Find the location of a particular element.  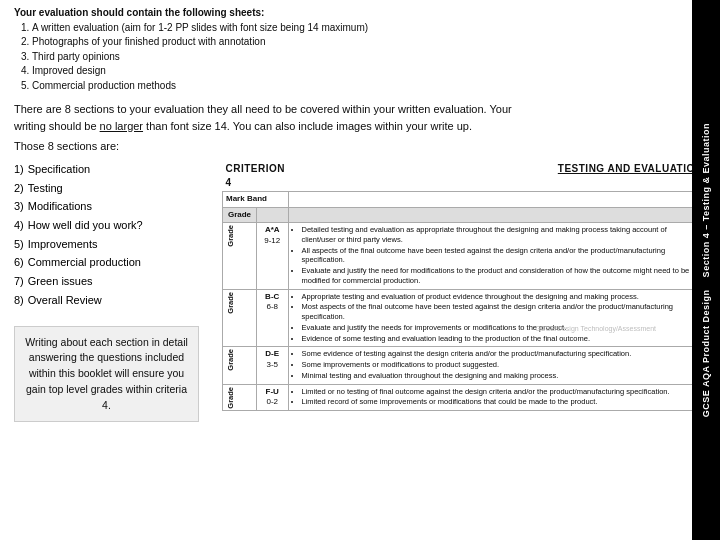

section-num: 7) is located at coordinates (19, 282).